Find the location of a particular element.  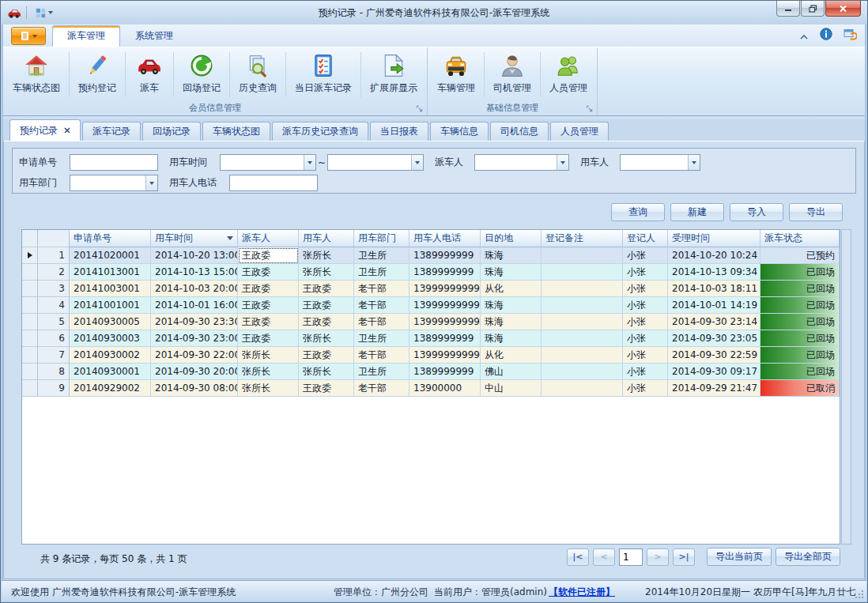

table-row: 4201410010012014-10-01 16:00王政委王政委老干部139… is located at coordinates (431, 305).